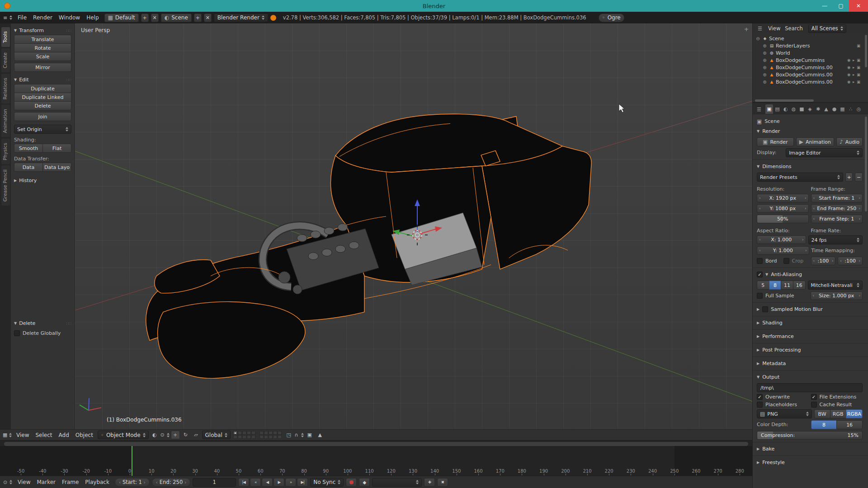 This screenshot has height=488, width=868. What do you see at coordinates (165, 435) in the screenshot?
I see `pivot-point-icon: ⊙` at bounding box center [165, 435].